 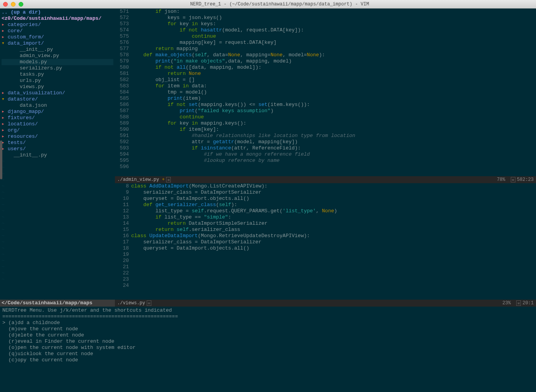 I want to click on menu-item: (d)elete the current node, so click(x=268, y=335).